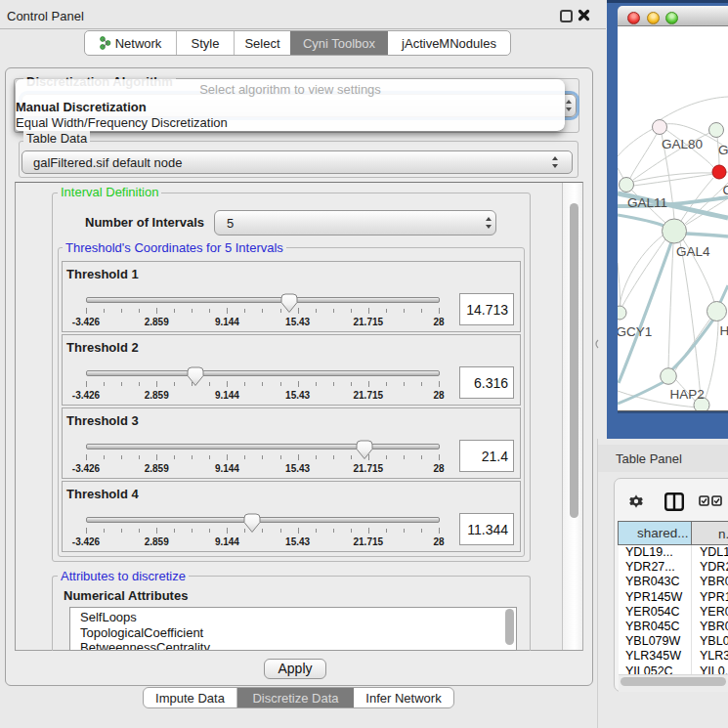 The width and height of the screenshot is (728, 728). Describe the element at coordinates (694, 252) in the screenshot. I see `svg-text: GAL4` at that location.